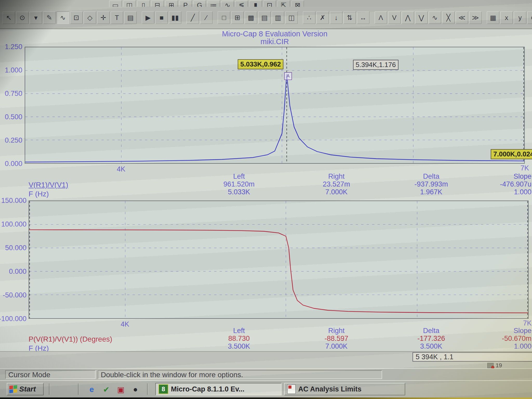 Image resolution: width=532 pixels, height=399 pixels. I want to click on toolbar-run-button: ▶, so click(148, 18).